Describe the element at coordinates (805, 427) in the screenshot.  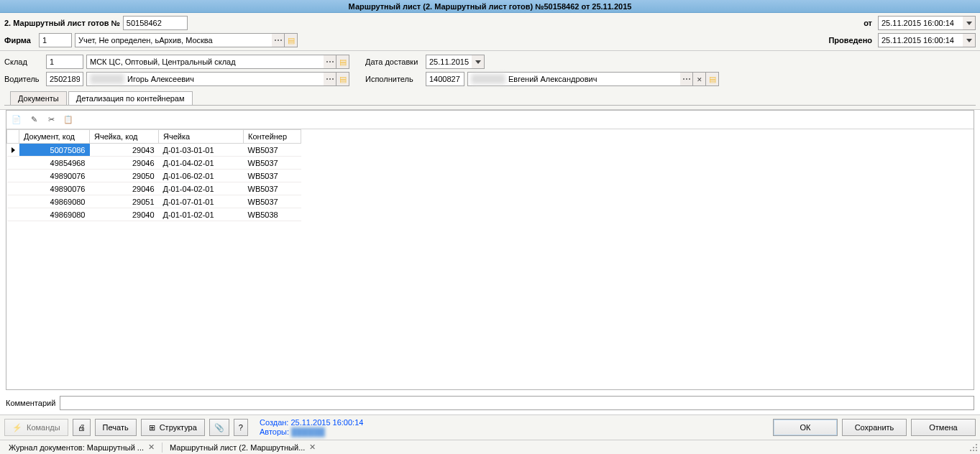
I see `ok-button: ОК` at that location.